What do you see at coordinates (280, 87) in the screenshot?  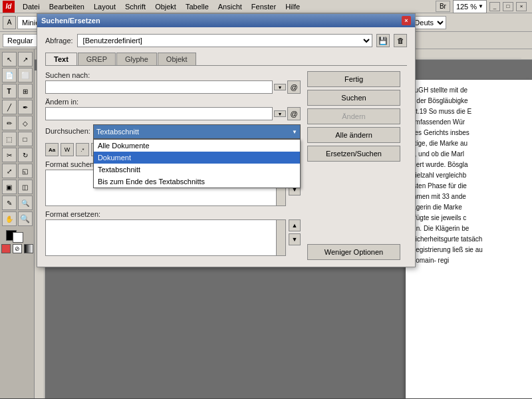 I see `suchen-dropdown-btn: ▼` at bounding box center [280, 87].